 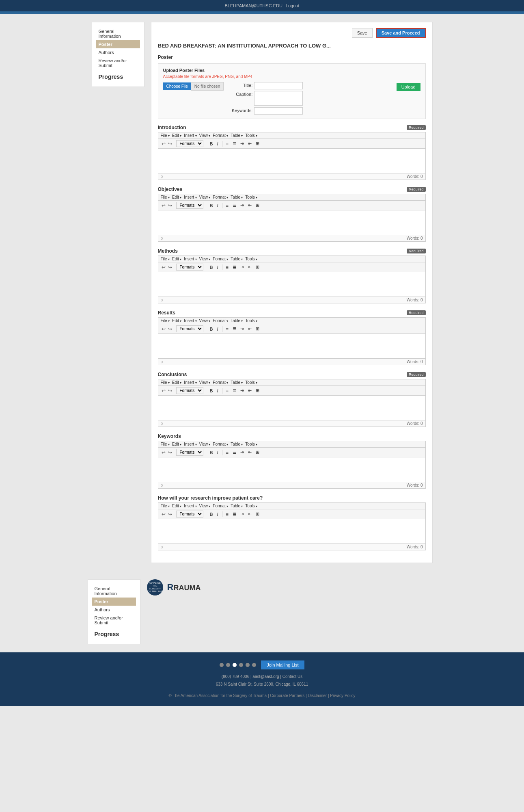 What do you see at coordinates (170, 144) in the screenshot?
I see `redo-button-introduction: ↪` at bounding box center [170, 144].